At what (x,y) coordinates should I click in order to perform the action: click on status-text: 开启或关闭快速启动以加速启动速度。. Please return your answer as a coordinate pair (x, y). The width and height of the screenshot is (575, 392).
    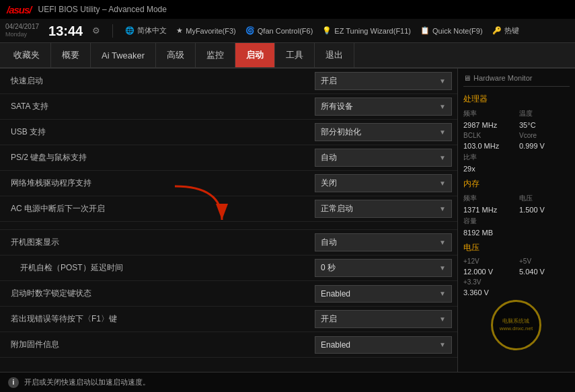
    Looking at the image, I should click on (87, 382).